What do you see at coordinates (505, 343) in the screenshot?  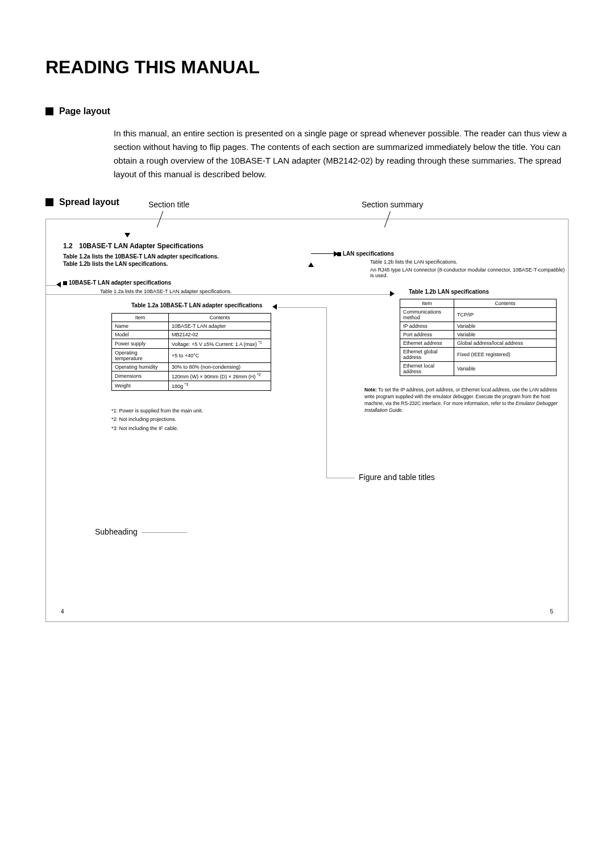 I see `table-cell: Global address/local address` at bounding box center [505, 343].